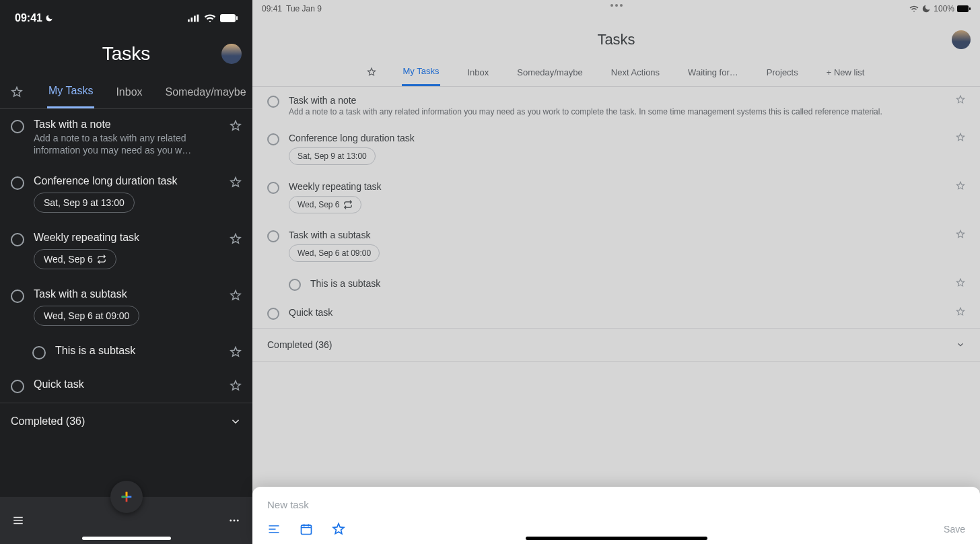 This screenshot has width=980, height=544. Describe the element at coordinates (127, 92) in the screenshot. I see `phone-tabs: My Tasks Inbox Someday/maybe` at that location.